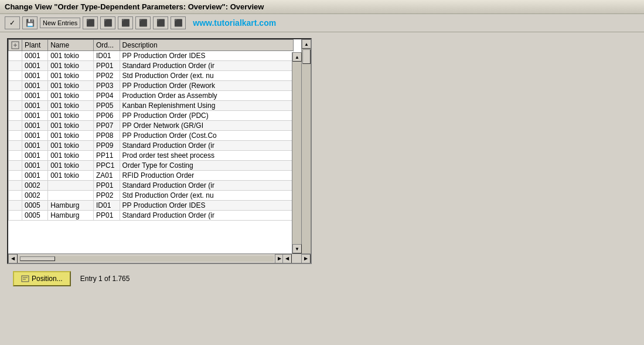  What do you see at coordinates (151, 76) in the screenshot?
I see `table-row: 0001001 tokioPP02Std Production Order (e…` at bounding box center [151, 76].